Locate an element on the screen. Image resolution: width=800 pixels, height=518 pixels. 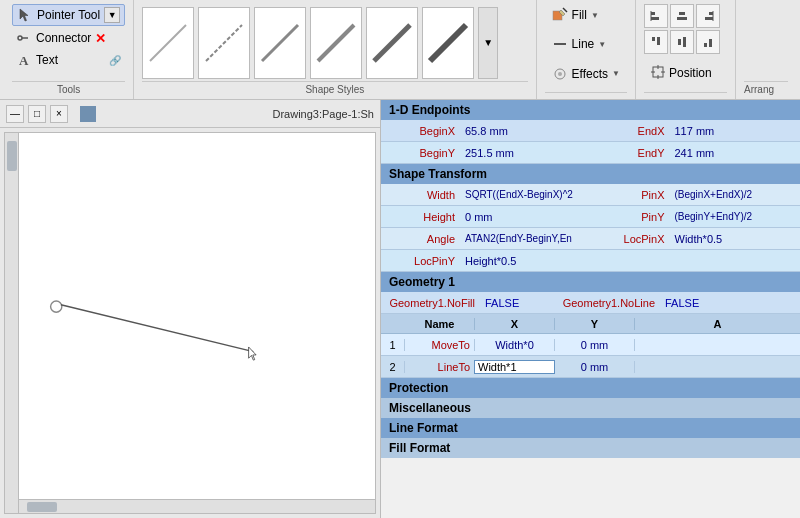
vertical-scrollbar is located at coordinates (12, 323).